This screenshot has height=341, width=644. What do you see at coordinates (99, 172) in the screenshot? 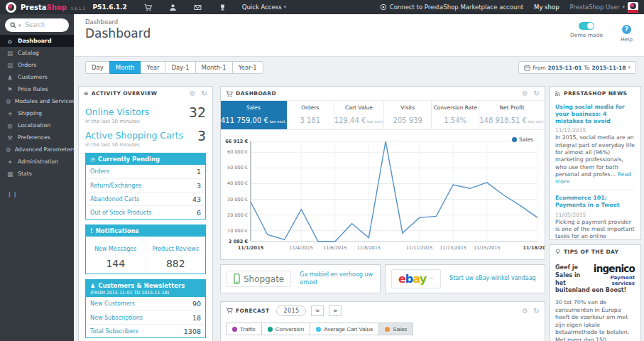
I see `pending-orders-link: Orders` at bounding box center [99, 172].